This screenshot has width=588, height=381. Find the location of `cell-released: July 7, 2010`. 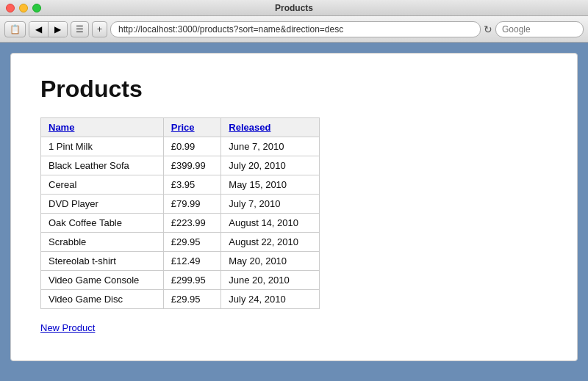

cell-released: July 7, 2010 is located at coordinates (270, 204).